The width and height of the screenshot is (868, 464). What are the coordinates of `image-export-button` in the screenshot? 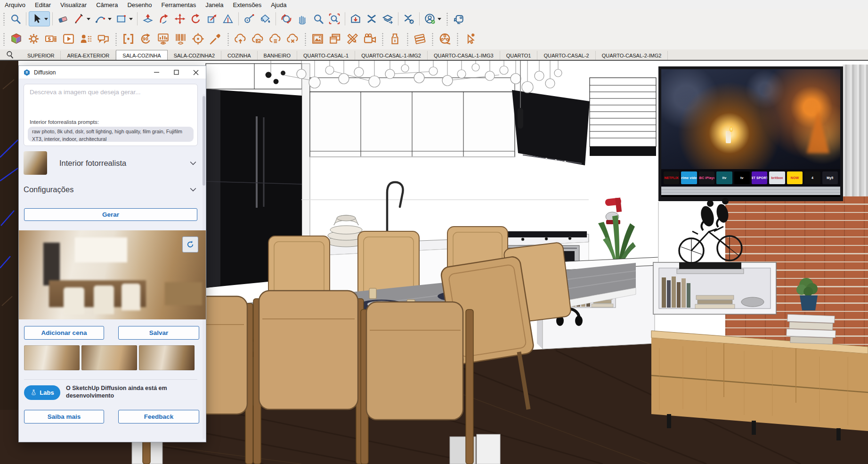 It's located at (317, 39).